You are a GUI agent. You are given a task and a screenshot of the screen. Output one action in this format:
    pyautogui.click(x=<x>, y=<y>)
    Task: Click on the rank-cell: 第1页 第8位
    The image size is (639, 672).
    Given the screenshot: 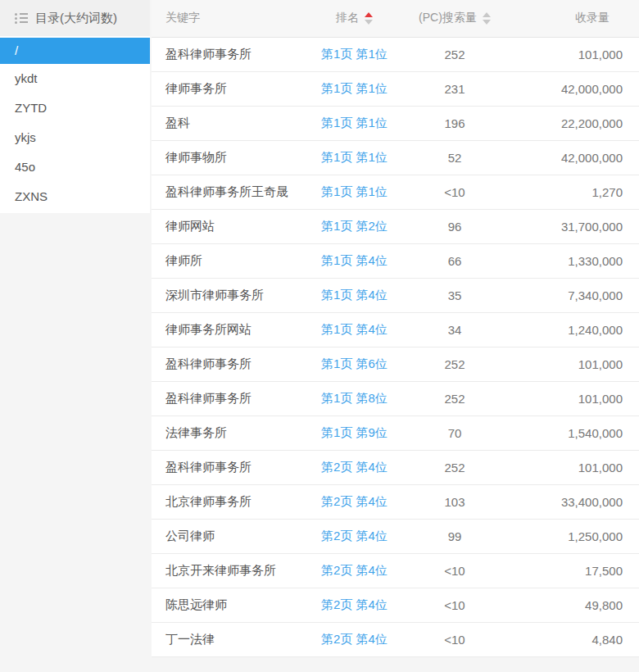 What is the action you would take?
    pyautogui.click(x=354, y=398)
    